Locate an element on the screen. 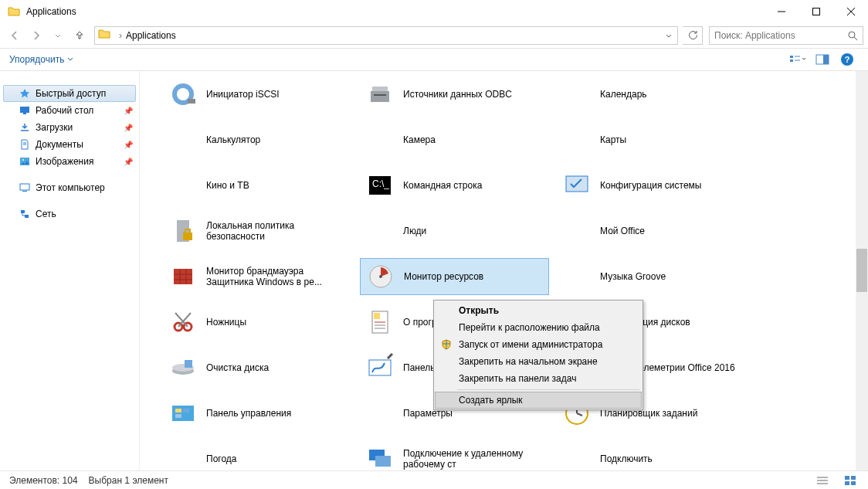 This screenshot has height=489, width=868. ctx-item-run-as-admin: Запуск от имени администратора is located at coordinates (538, 345).